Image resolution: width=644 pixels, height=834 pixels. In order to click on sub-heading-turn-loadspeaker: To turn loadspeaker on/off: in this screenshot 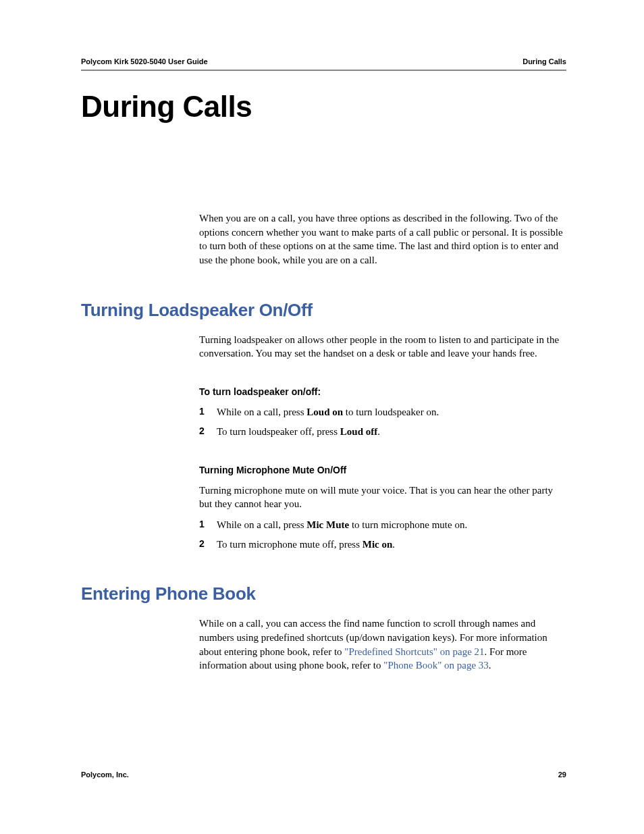, I will do `click(383, 392)`.